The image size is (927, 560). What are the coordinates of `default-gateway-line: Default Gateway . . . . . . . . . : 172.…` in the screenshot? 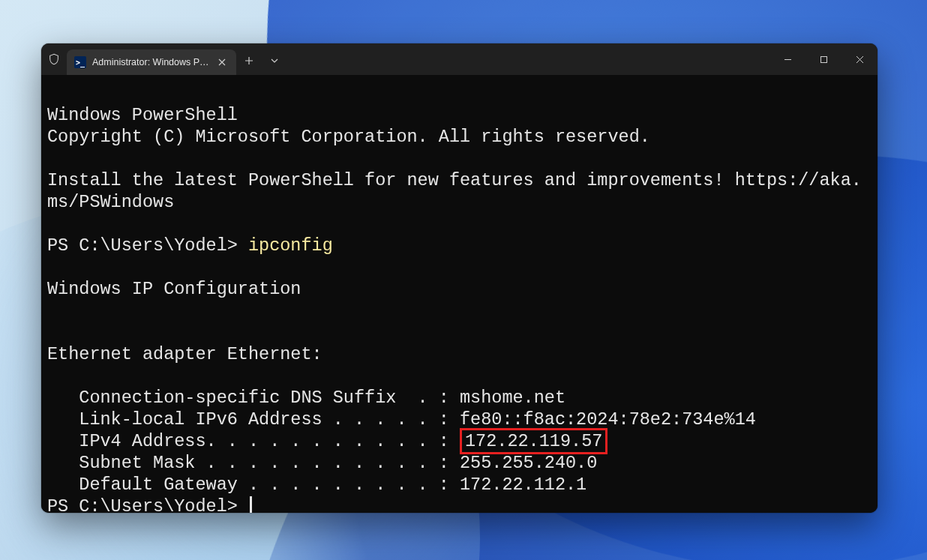 It's located at (316, 484).